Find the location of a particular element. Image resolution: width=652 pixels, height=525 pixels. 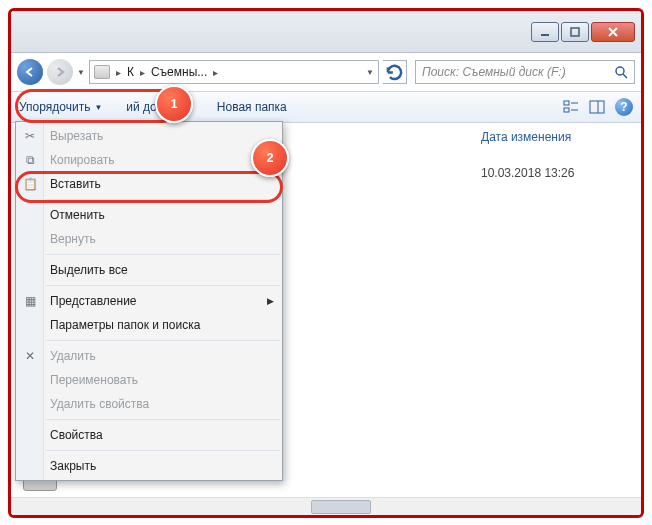

refresh-icon is located at coordinates (394, 72).